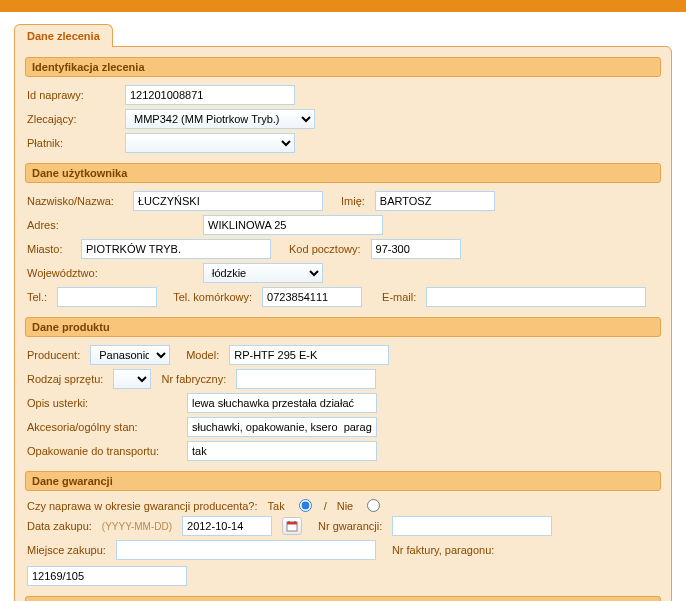 The image size is (686, 601). Describe the element at coordinates (309, 355) in the screenshot. I see `model-input` at that location.